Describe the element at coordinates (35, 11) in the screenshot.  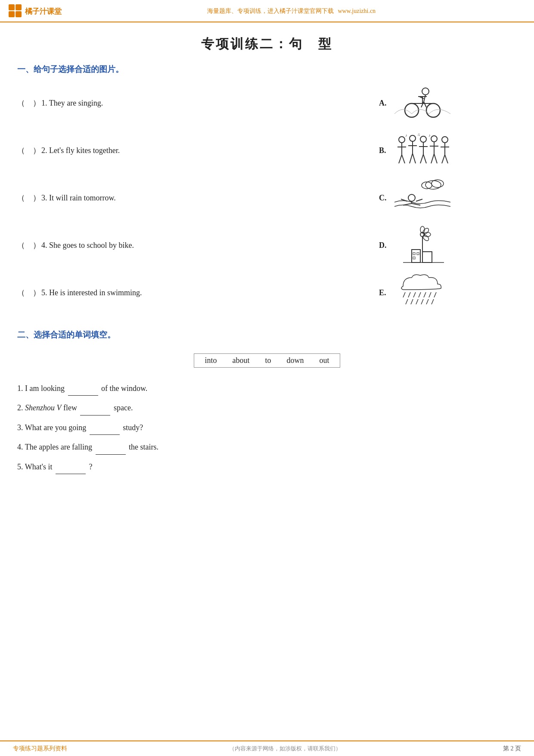
I see `logo-area: 橘子汁课堂` at that location.